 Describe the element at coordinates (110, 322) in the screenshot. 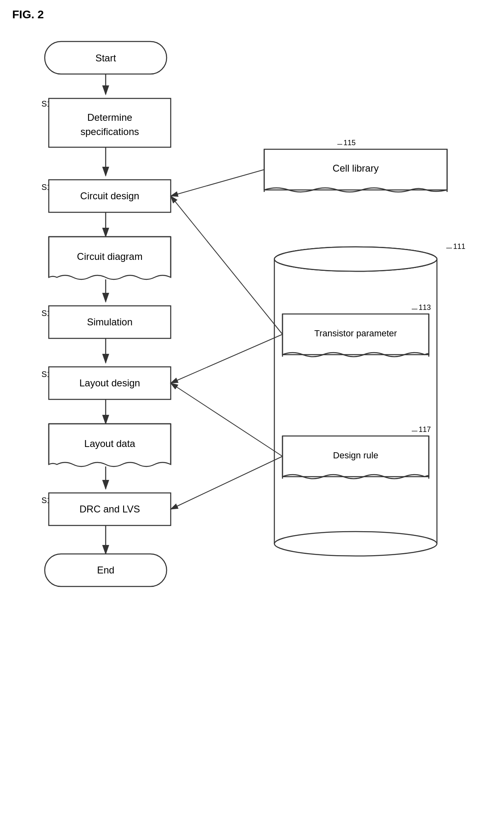

I see `svg-text: Simulation` at that location.